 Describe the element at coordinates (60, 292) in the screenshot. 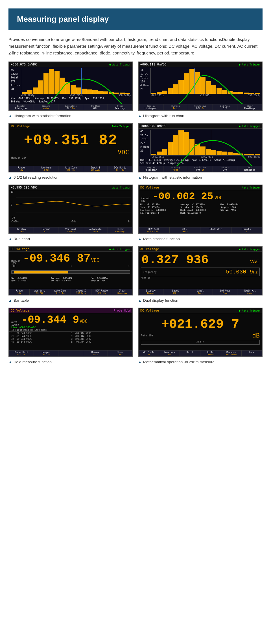

I see `bar1-btn-autozero: Auto ZeroOff On` at that location.